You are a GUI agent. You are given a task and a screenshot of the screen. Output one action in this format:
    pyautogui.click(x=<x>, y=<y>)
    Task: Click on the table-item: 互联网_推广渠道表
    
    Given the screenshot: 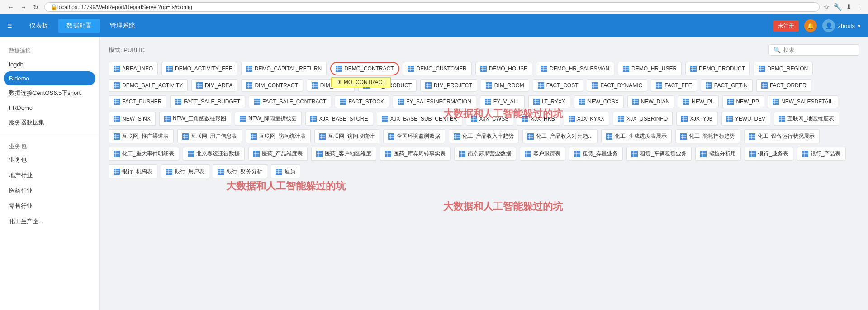 What is the action you would take?
    pyautogui.click(x=141, y=136)
    